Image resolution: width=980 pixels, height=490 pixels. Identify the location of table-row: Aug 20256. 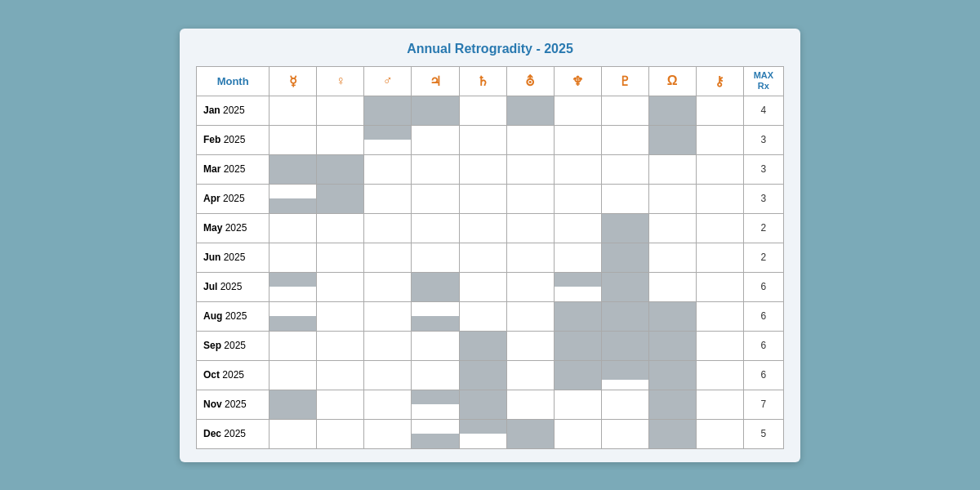
(490, 316).